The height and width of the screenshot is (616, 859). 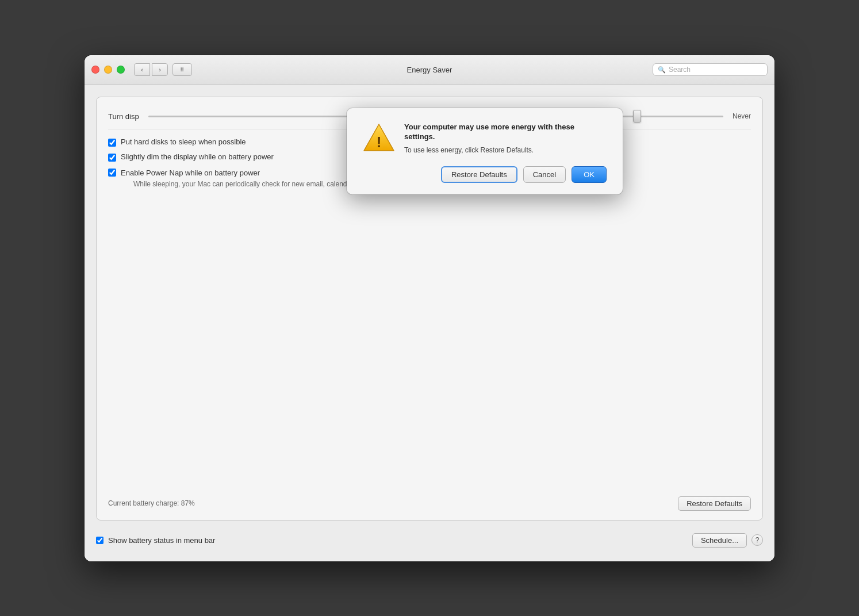 I want to click on forward-icon: ›, so click(x=160, y=70).